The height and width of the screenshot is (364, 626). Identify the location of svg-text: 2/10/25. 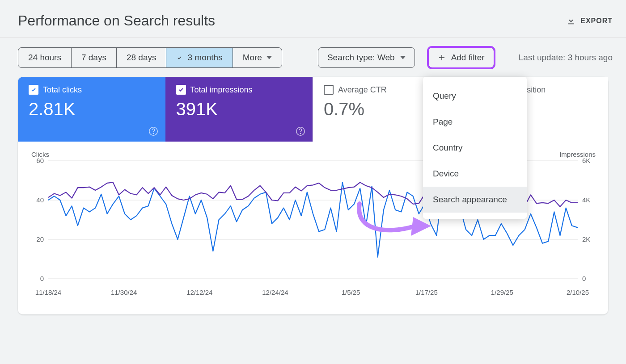
(578, 292).